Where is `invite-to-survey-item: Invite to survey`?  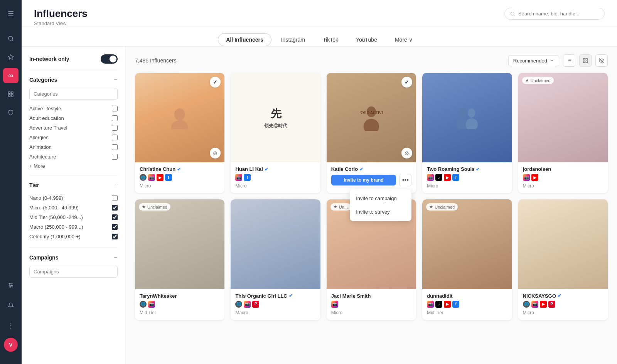 invite-to-survey-item: Invite to survey is located at coordinates (381, 212).